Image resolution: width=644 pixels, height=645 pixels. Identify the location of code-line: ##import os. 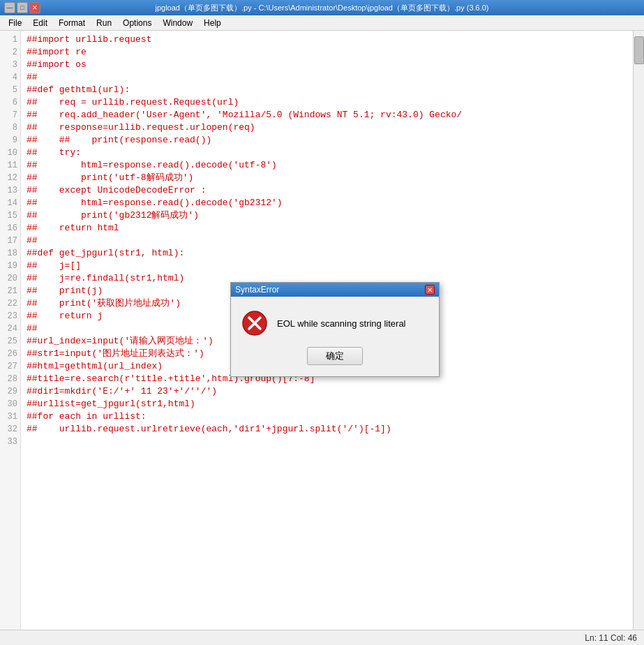
(327, 65).